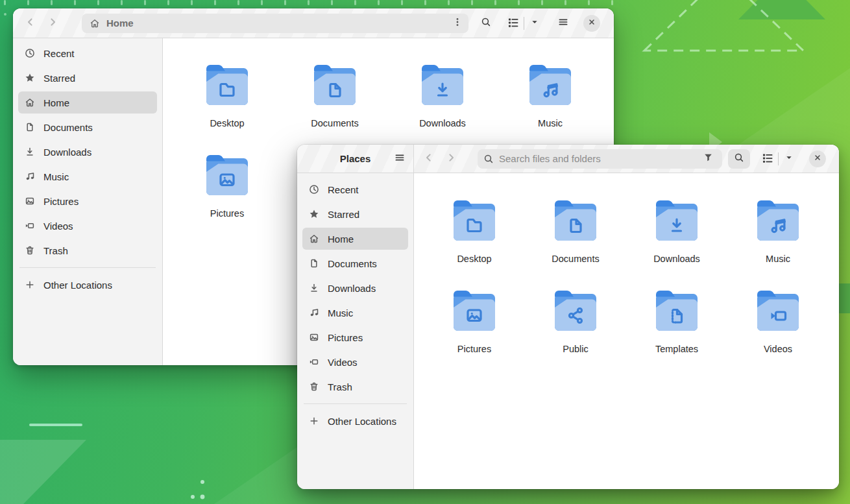 Image resolution: width=850 pixels, height=504 pixels. Describe the element at coordinates (313, 23) in the screenshot. I see `headerbar: Home` at that location.